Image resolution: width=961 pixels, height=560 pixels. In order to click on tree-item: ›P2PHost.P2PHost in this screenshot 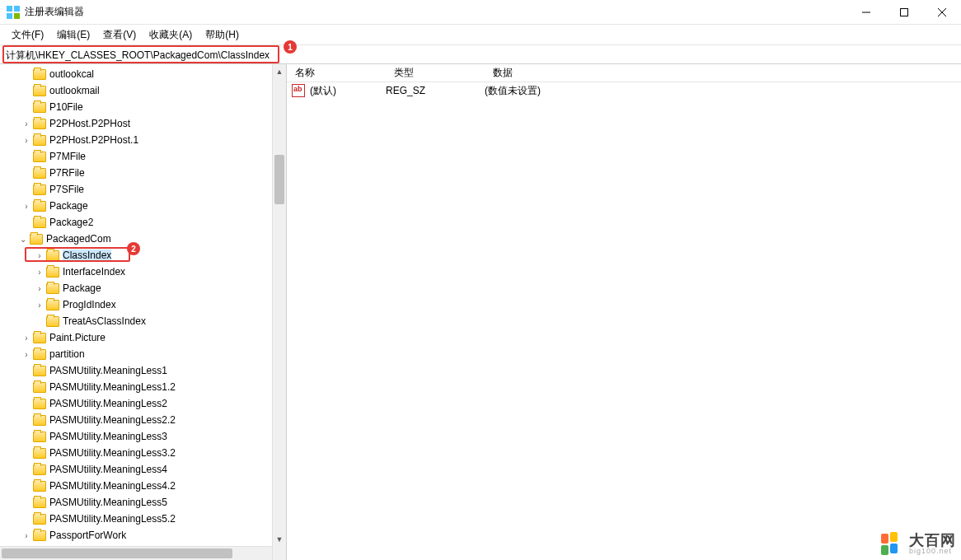, I will do `click(143, 124)`.